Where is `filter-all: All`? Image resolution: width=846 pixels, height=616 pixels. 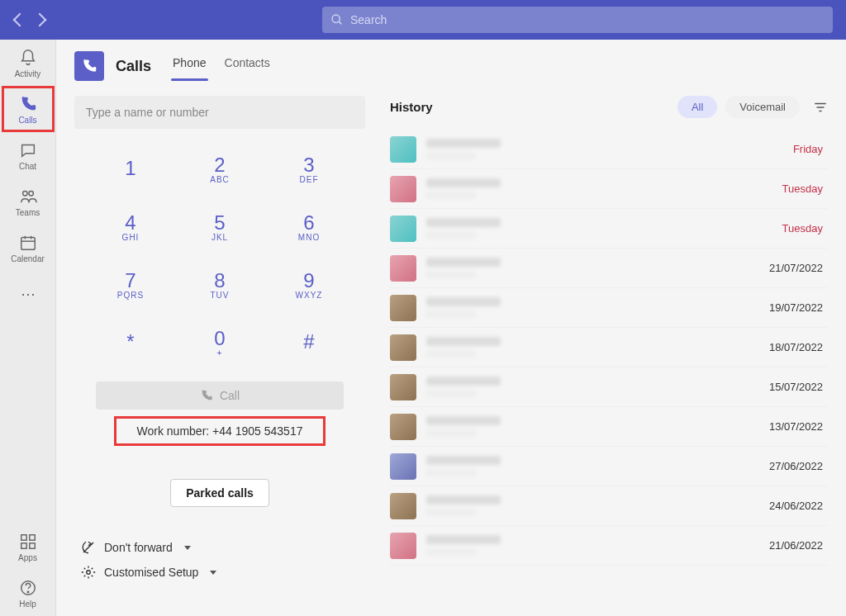 filter-all: All is located at coordinates (697, 107).